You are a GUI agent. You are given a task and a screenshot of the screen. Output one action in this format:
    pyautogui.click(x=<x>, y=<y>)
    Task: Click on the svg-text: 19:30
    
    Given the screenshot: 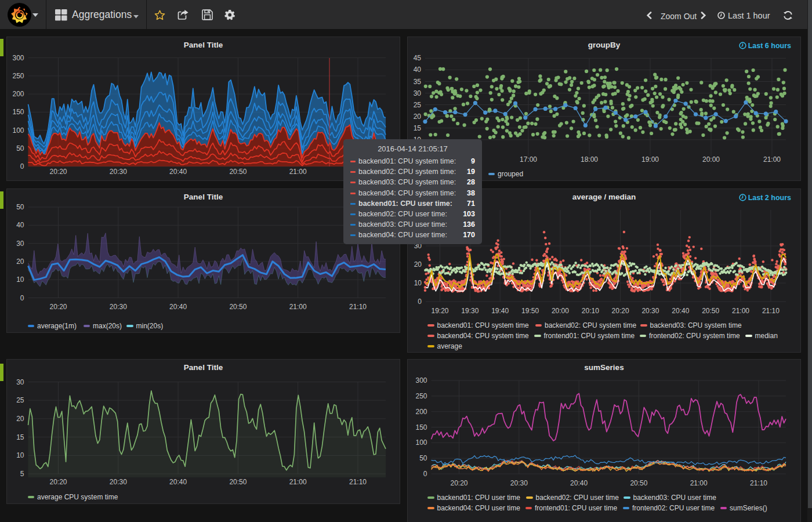 What is the action you would take?
    pyautogui.click(x=470, y=311)
    